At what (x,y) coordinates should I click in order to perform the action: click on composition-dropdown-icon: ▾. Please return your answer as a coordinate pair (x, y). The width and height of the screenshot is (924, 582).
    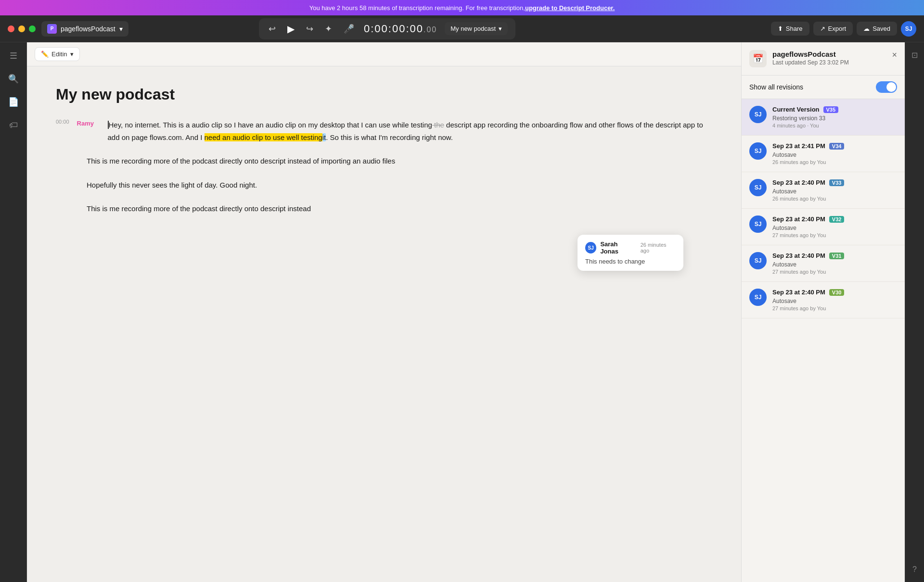
    Looking at the image, I should click on (500, 29).